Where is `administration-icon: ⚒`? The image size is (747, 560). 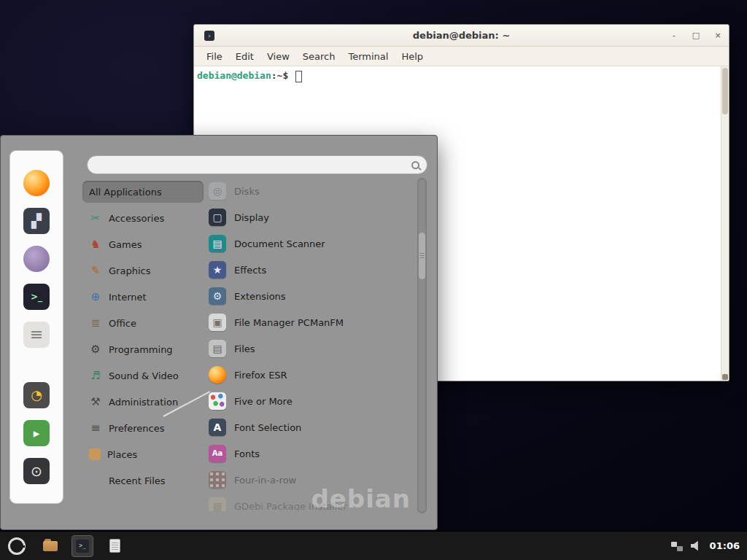
administration-icon: ⚒ is located at coordinates (96, 402).